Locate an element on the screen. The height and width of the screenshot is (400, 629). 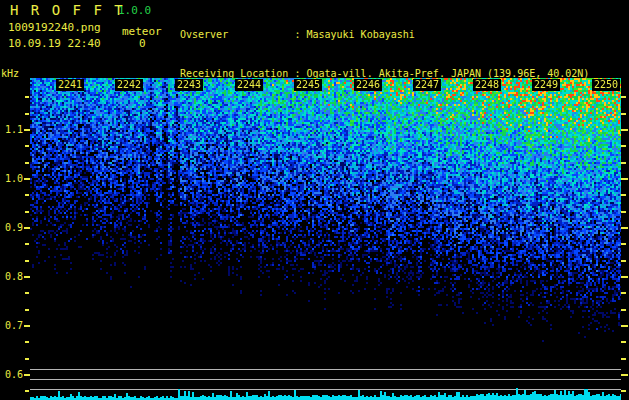
time-label-2246: 2246 is located at coordinates (368, 85).